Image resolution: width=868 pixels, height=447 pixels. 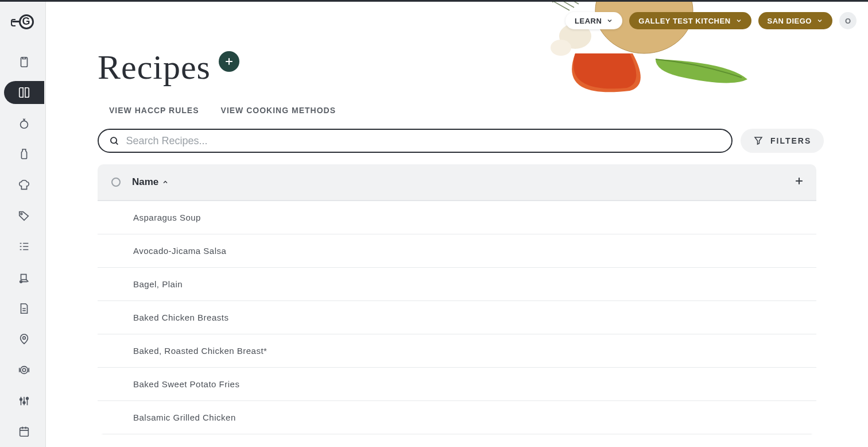 I want to click on pin-icon, so click(x=24, y=339).